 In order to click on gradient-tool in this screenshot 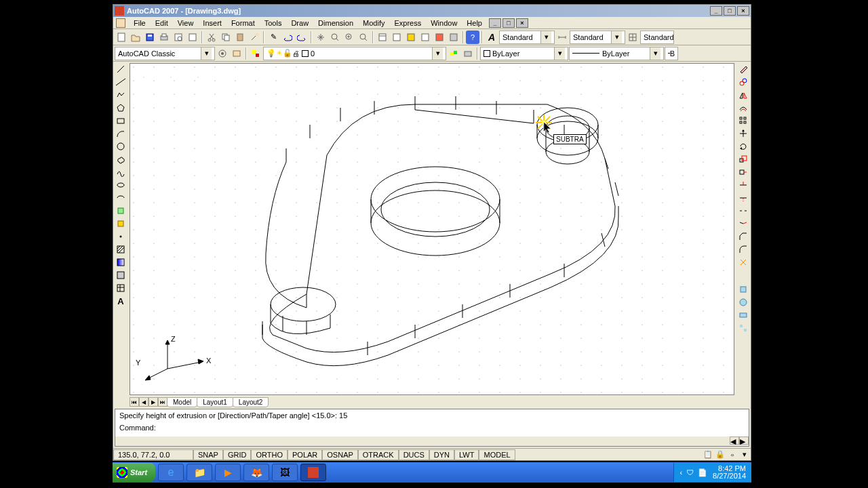, I will do `click(121, 262)`.